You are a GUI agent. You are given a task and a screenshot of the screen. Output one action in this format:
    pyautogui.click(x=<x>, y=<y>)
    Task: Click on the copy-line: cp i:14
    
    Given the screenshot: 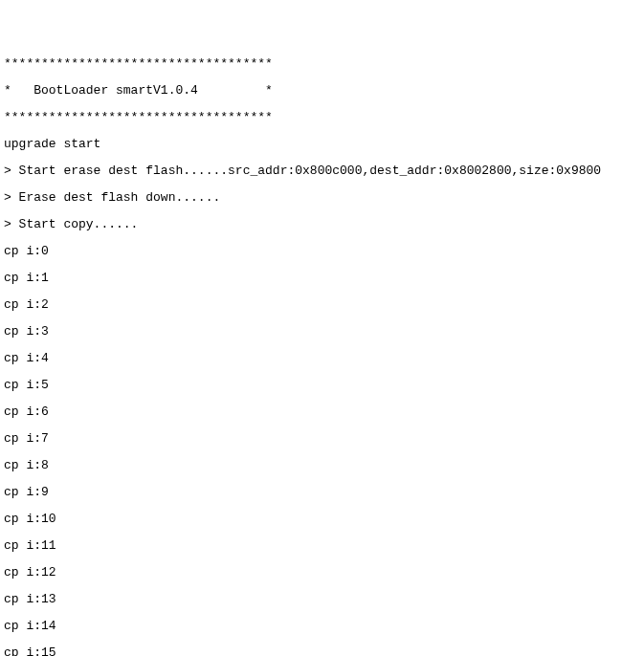 What is the action you would take?
    pyautogui.click(x=322, y=626)
    